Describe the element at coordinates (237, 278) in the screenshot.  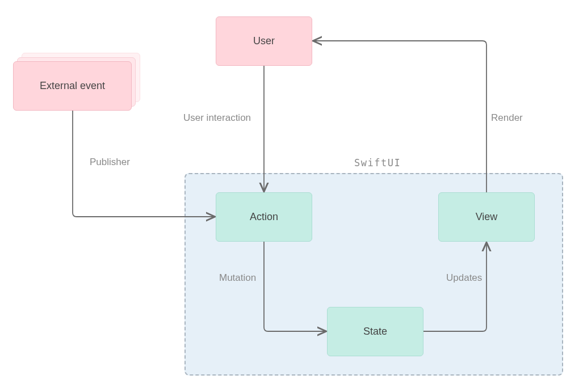
I see `mutation-label: Mutation` at that location.